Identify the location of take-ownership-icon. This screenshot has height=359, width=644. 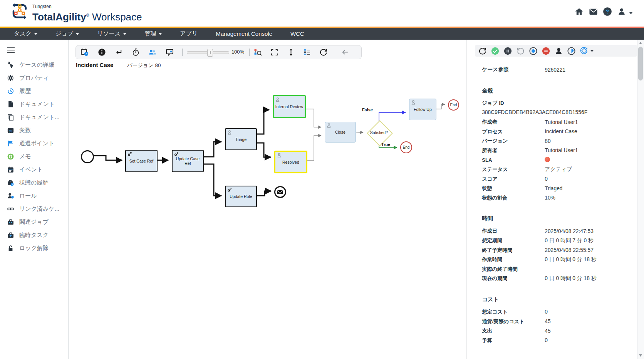
(558, 51).